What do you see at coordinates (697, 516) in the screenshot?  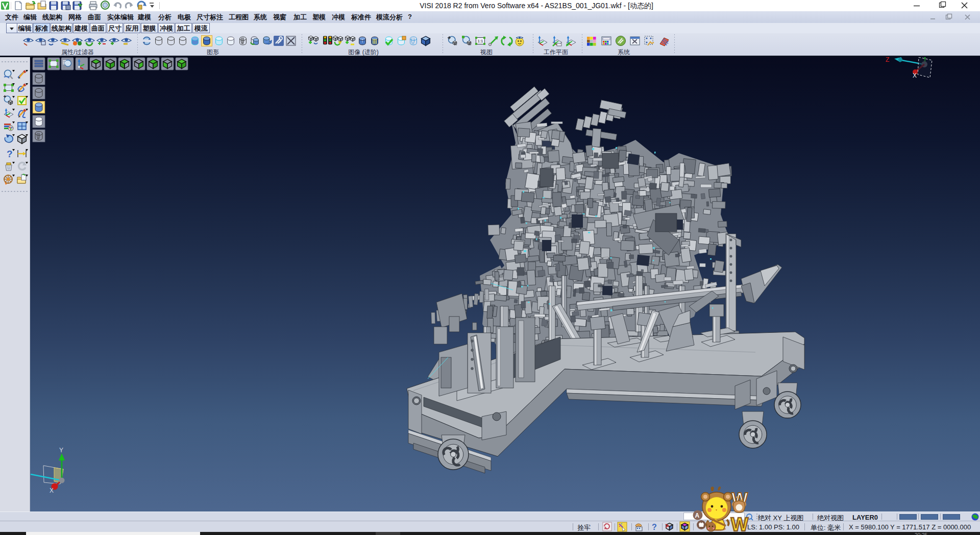 I see `svg-text: A` at bounding box center [697, 516].